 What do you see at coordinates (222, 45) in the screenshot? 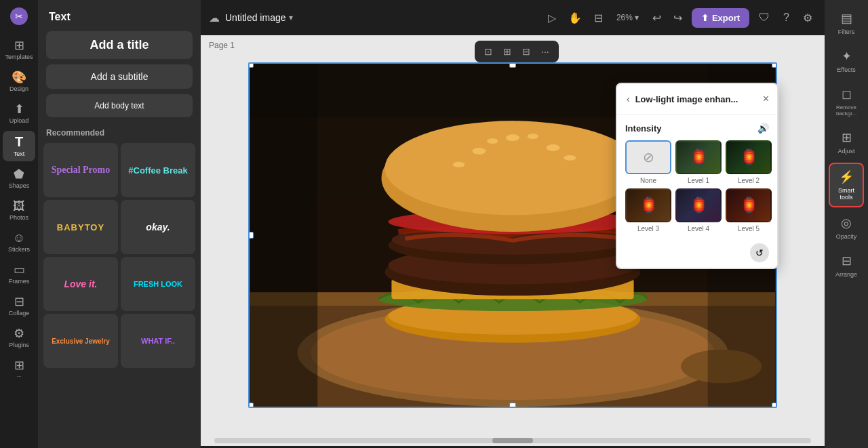
I see `page-label: Page 1` at bounding box center [222, 45].